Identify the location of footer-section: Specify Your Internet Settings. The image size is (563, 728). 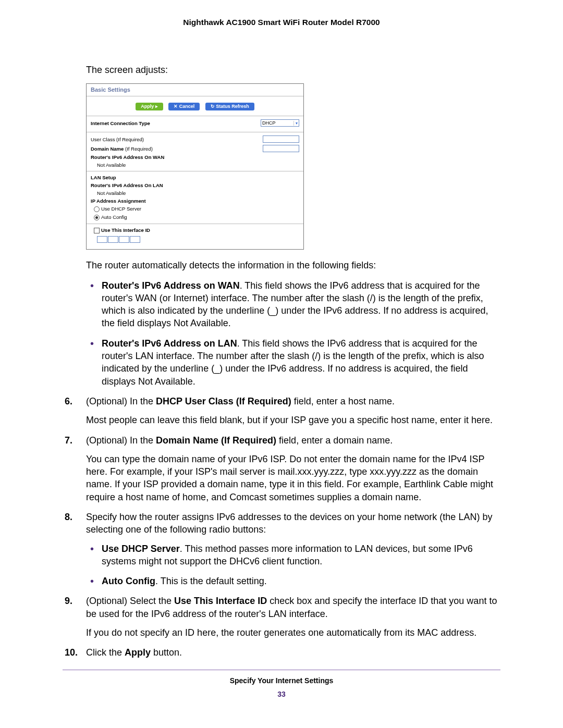
(282, 681).